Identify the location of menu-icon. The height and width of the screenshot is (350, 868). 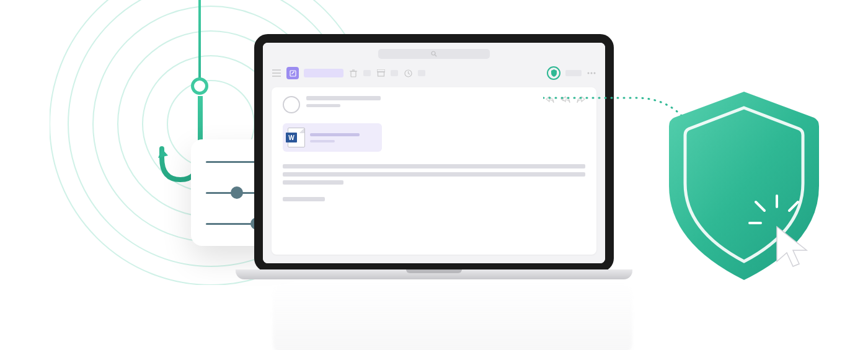
(277, 73).